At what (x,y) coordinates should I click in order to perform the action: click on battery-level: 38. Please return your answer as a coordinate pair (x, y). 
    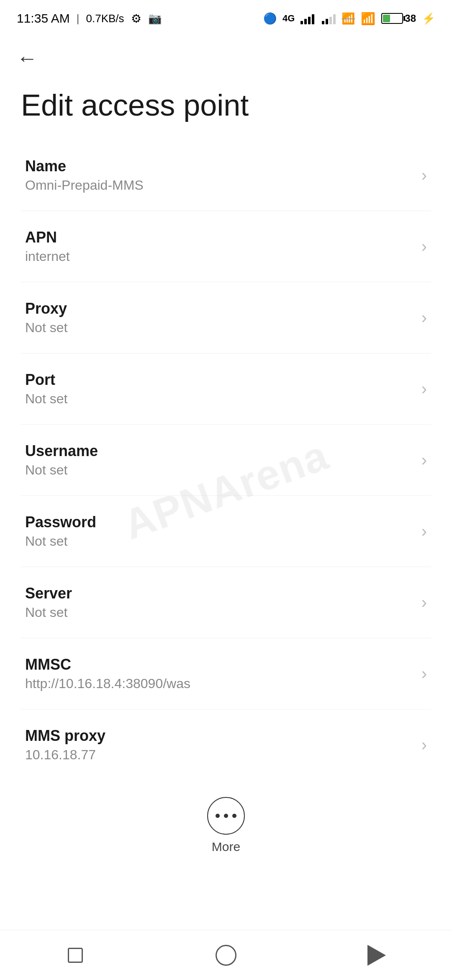
    Looking at the image, I should click on (410, 18).